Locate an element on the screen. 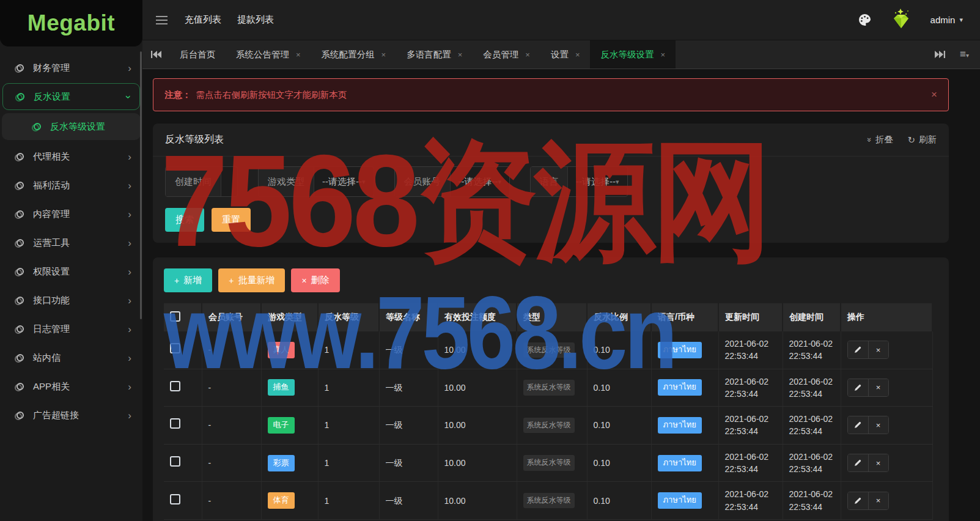 This screenshot has height=521, width=980. refresh-button: ↻ 刷新 is located at coordinates (922, 139).